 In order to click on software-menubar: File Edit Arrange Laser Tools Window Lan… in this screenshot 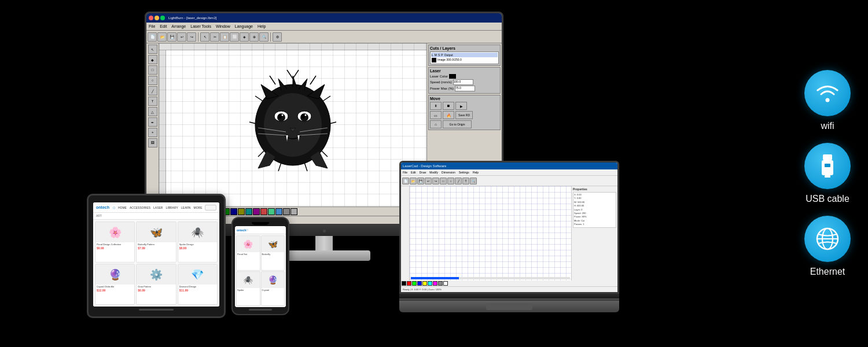, I will do `click(324, 27)`.